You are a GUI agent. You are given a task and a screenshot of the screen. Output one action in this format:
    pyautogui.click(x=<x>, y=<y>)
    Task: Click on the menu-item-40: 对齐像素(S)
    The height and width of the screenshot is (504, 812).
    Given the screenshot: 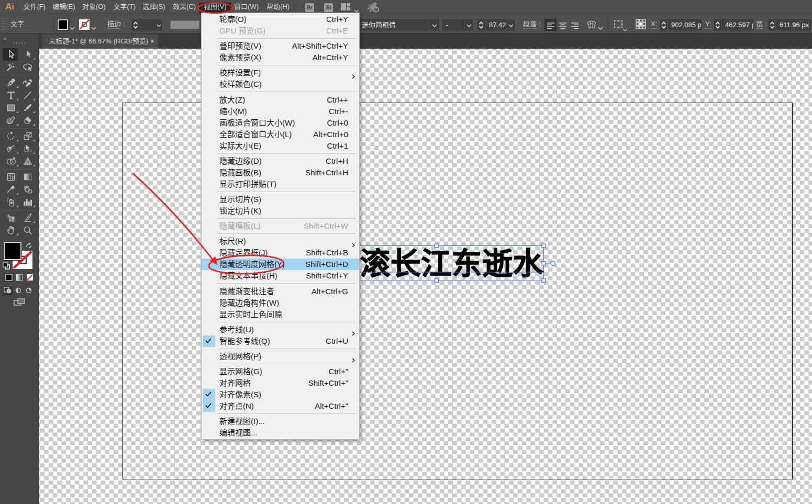 What is the action you would take?
    pyautogui.click(x=281, y=395)
    